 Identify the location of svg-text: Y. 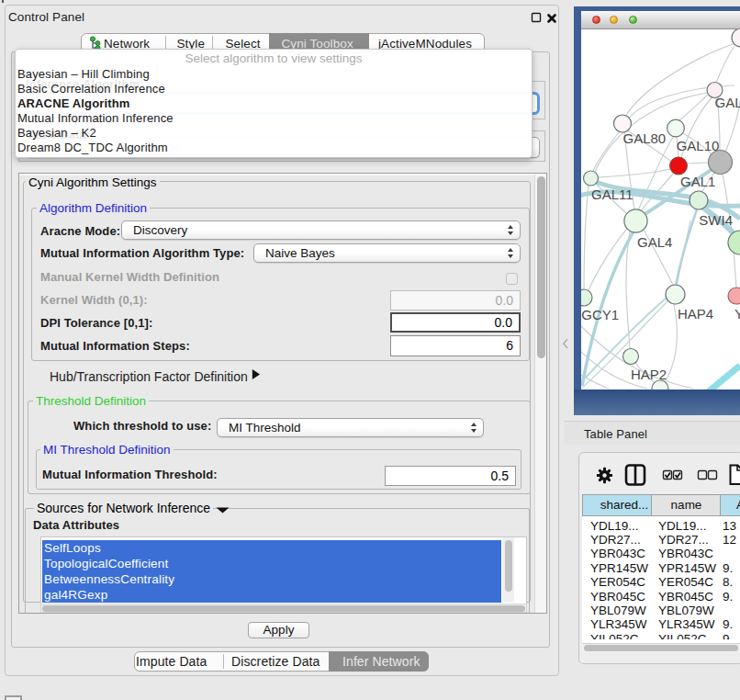
(737, 314).